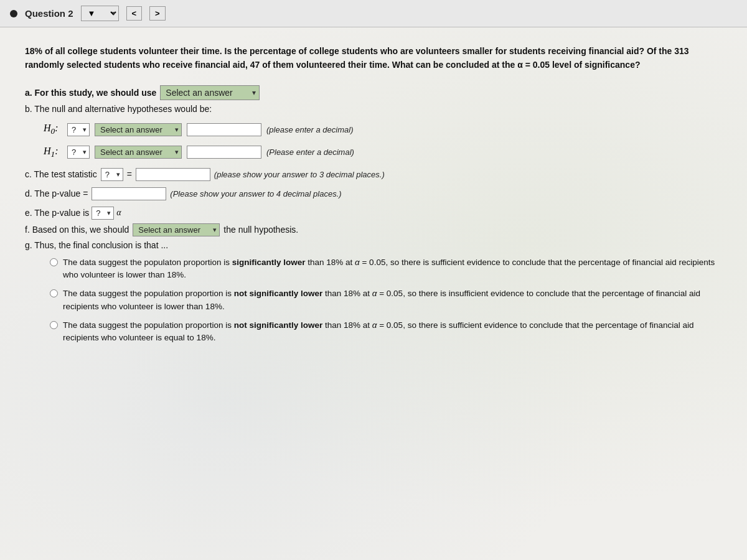 The height and width of the screenshot is (560, 747). Describe the element at coordinates (392, 300) in the screenshot. I see `radio-opt2-label: The data suggest the population proporti…` at that location.